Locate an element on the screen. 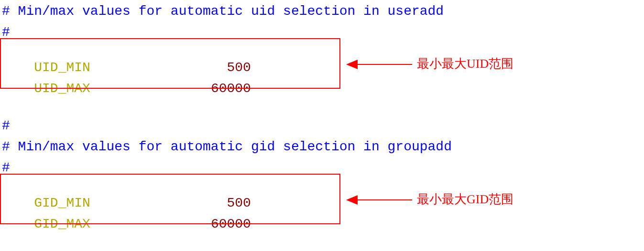  comment-uid-header: # Min/max values for automatic uid selec… is located at coordinates (223, 11).